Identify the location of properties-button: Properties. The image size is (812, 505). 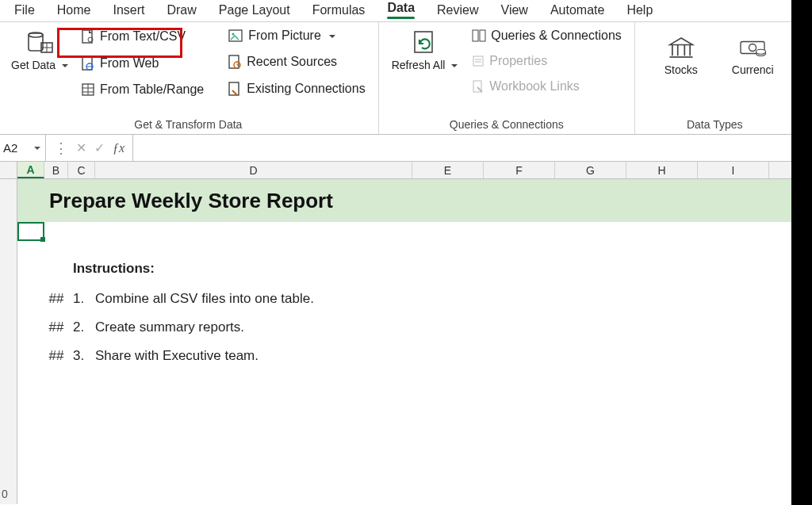
(547, 61).